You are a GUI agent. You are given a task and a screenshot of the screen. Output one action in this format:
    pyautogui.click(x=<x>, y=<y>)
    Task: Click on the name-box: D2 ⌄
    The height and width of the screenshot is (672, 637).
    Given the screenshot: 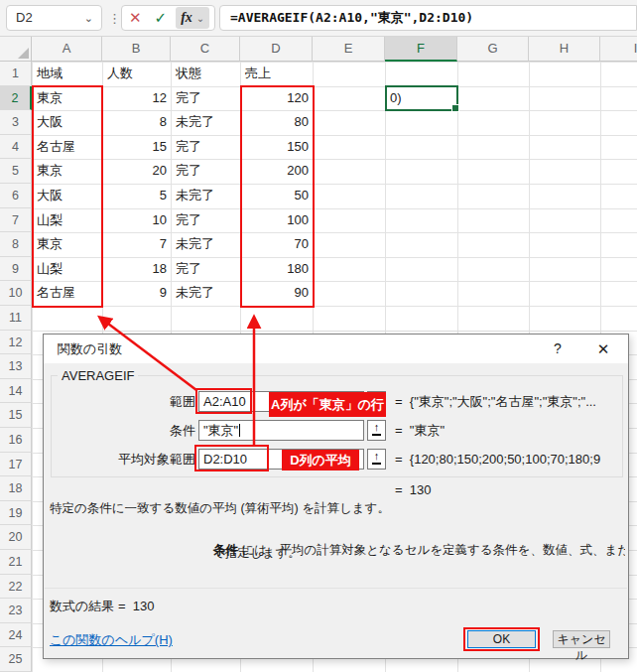 What is the action you would take?
    pyautogui.click(x=54, y=18)
    